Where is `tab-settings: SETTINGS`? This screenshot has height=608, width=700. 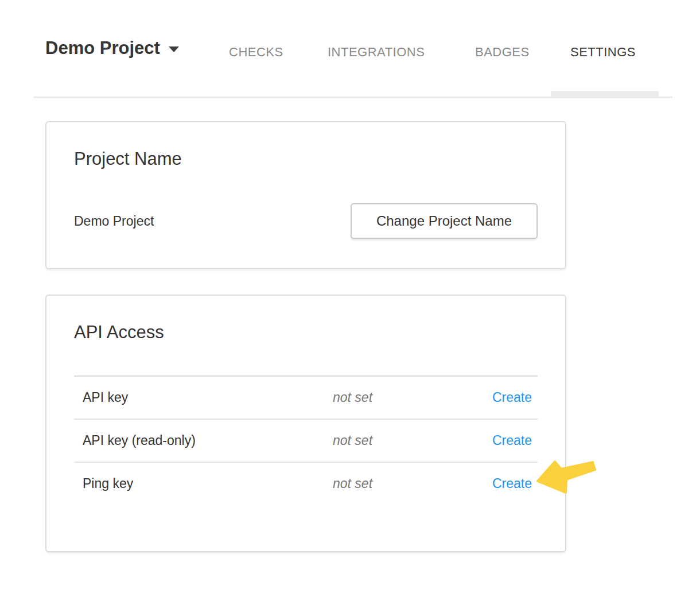 tab-settings: SETTINGS is located at coordinates (603, 52).